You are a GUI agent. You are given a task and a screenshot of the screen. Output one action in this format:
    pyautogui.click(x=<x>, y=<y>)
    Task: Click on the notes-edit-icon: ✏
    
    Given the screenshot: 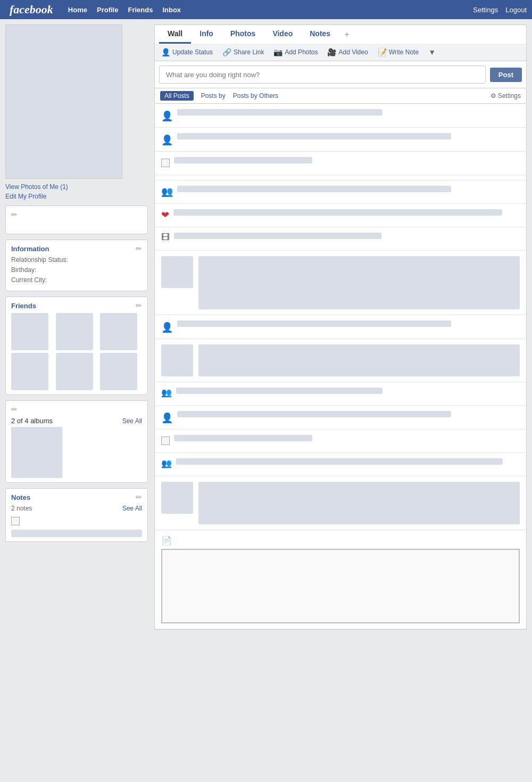 What is the action you would take?
    pyautogui.click(x=139, y=497)
    